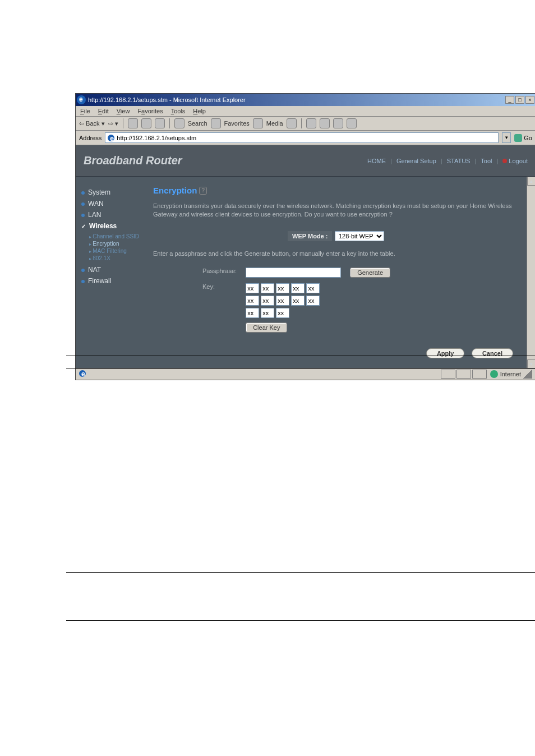 Image resolution: width=535 pixels, height=756 pixels. What do you see at coordinates (336, 236) in the screenshot?
I see `wep-mode-row: WEP Mode : 128-bit WEP` at bounding box center [336, 236].